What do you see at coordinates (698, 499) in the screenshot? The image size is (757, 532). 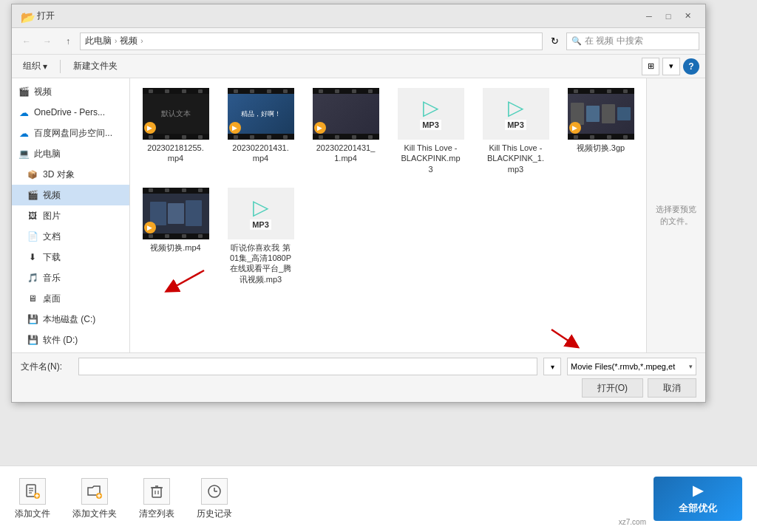 I see `optimize-button: ▶ 全部优化` at bounding box center [698, 499].